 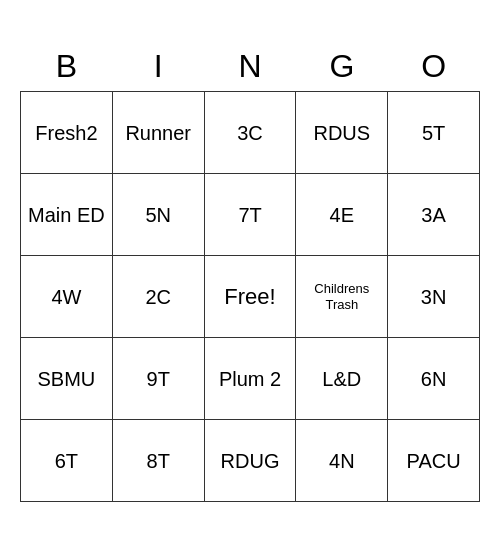 What do you see at coordinates (250, 67) in the screenshot?
I see `header-letter-n: N` at bounding box center [250, 67].